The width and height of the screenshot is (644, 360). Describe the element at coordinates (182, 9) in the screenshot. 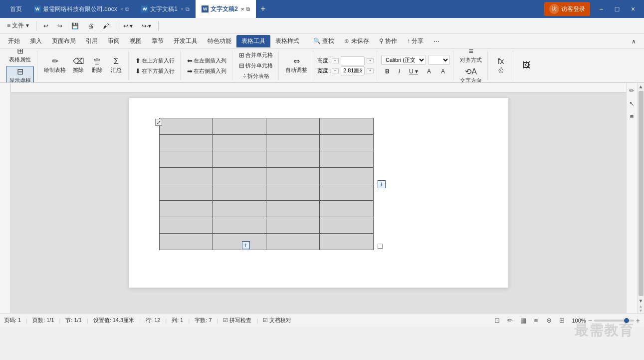

I see `doc2-close: ×` at that location.